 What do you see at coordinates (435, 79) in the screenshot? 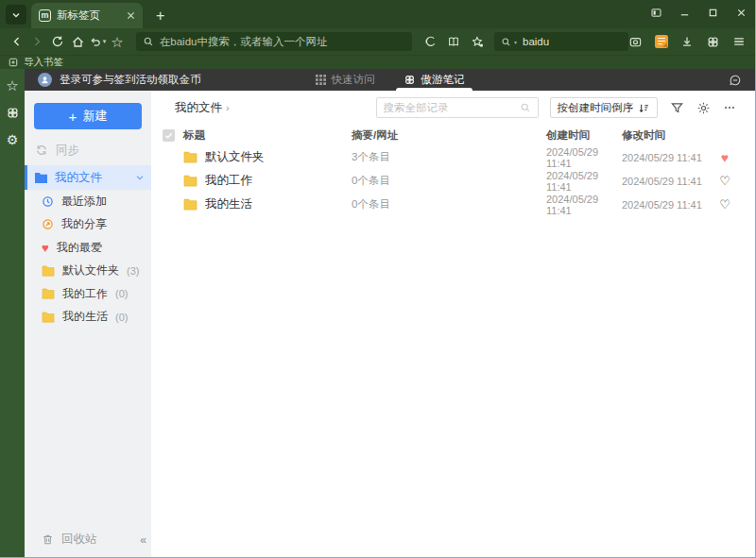
I see `tab-notes: 傲游笔记` at bounding box center [435, 79].